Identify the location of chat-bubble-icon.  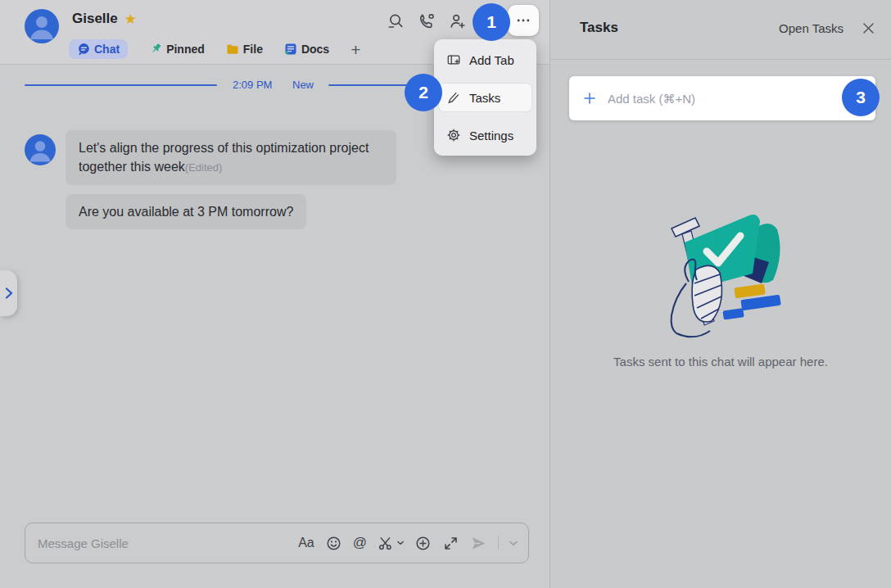
(84, 49).